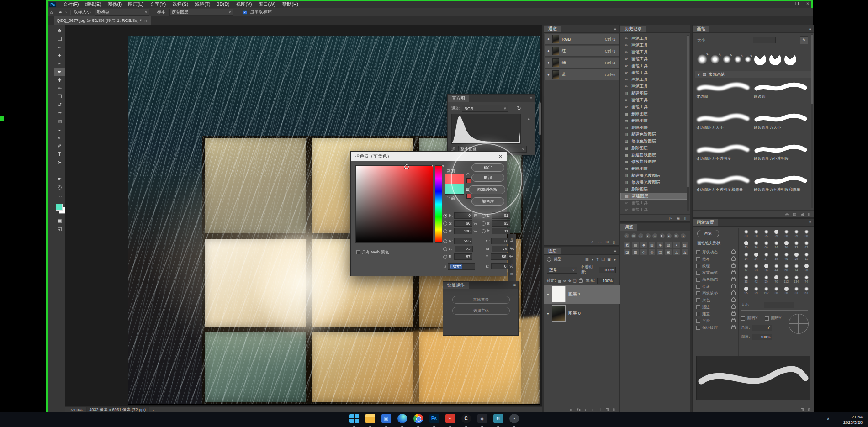  What do you see at coordinates (445, 224) in the screenshot?
I see `s-radio` at bounding box center [445, 224].